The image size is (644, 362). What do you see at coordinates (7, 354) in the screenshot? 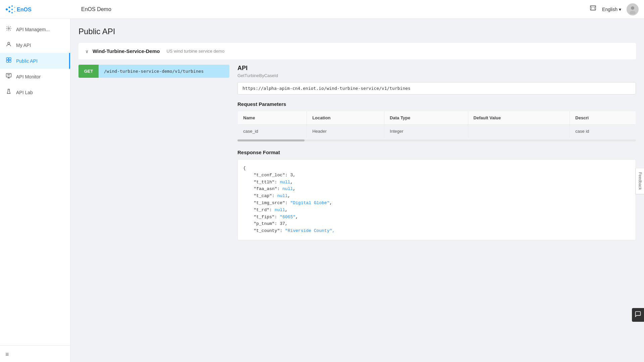
I see `collapse-icon: ≡` at bounding box center [7, 354].